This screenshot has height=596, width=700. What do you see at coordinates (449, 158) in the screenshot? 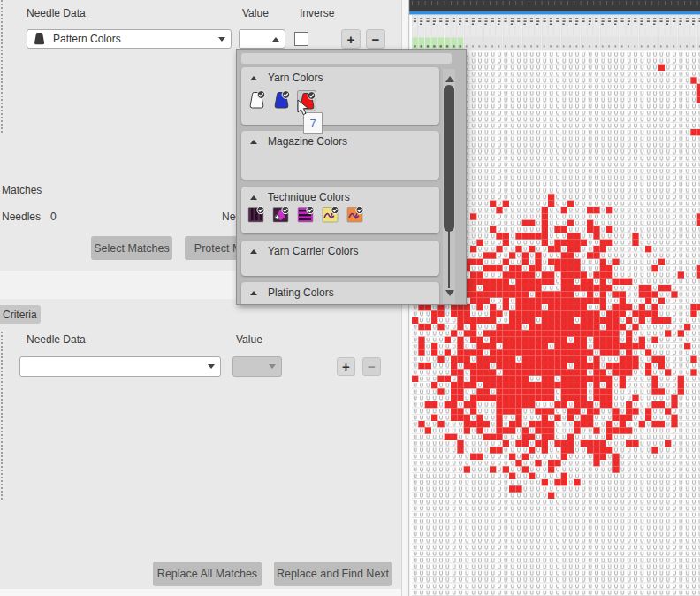
I see `popup-scrollbar-thumb` at bounding box center [449, 158].